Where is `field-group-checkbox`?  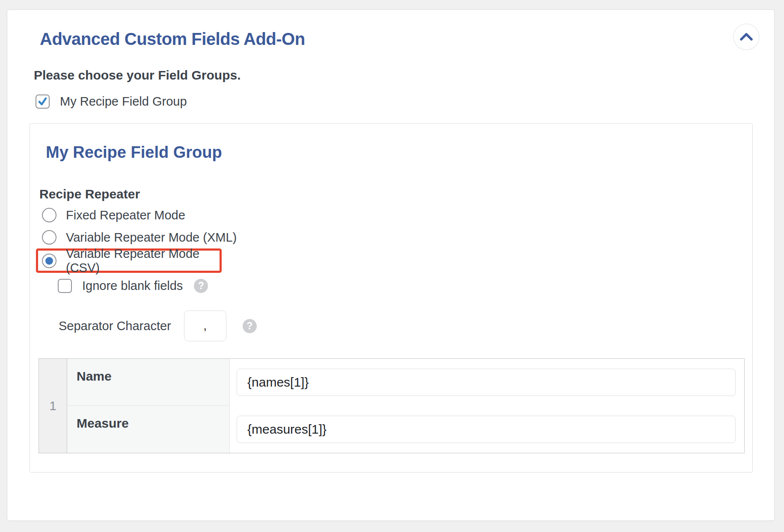 field-group-checkbox is located at coordinates (43, 102).